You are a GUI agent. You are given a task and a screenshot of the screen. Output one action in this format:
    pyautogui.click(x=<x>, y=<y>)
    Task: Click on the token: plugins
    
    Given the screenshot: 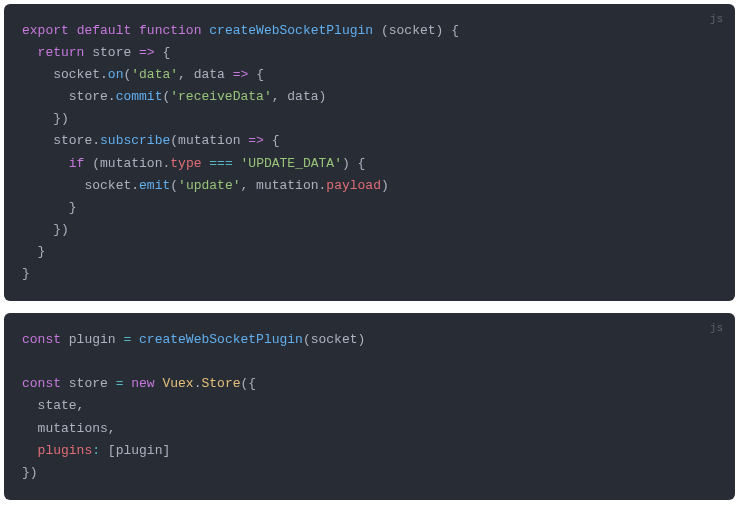 What is the action you would take?
    pyautogui.click(x=66, y=450)
    